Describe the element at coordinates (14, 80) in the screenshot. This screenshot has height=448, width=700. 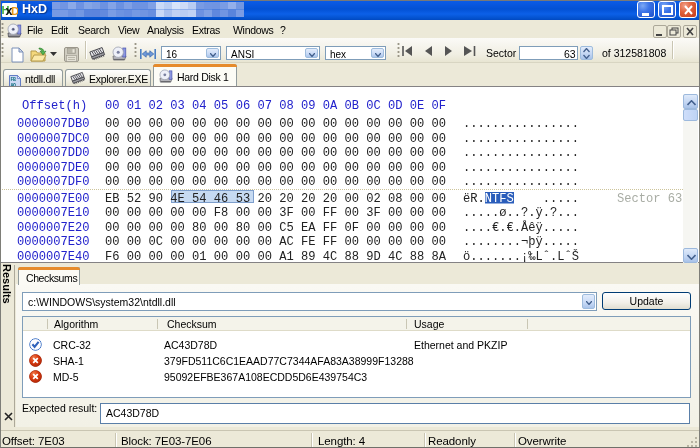
I see `svg-text: FB` at that location.